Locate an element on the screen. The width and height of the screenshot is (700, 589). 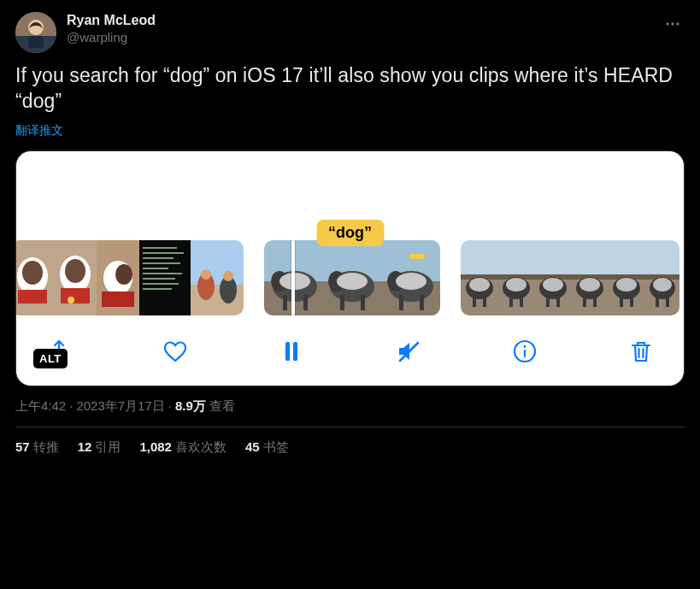
user-info: Ryan McLeod @warpling is located at coordinates (111, 29).